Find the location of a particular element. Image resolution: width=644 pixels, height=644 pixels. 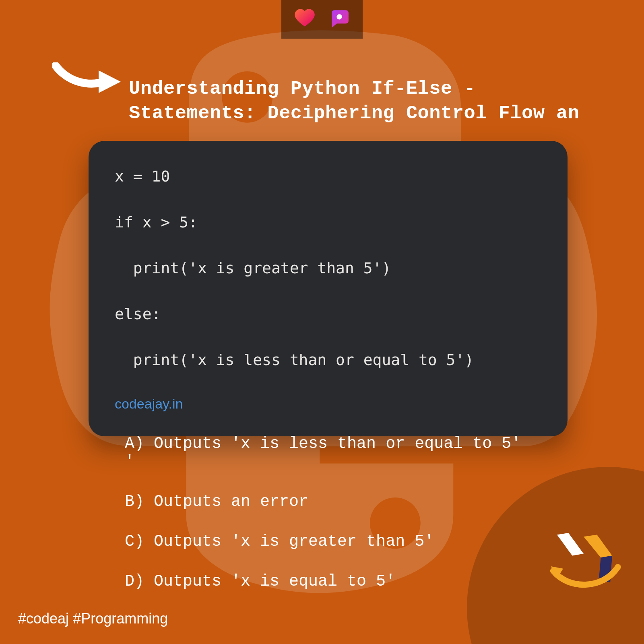

arrow-icon is located at coordinates (88, 81).